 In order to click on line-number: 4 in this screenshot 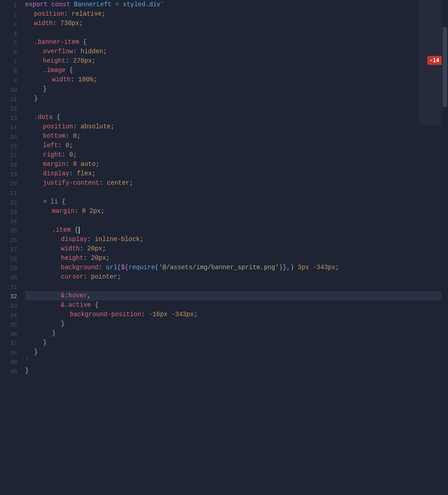, I will do `click(9, 34)`.